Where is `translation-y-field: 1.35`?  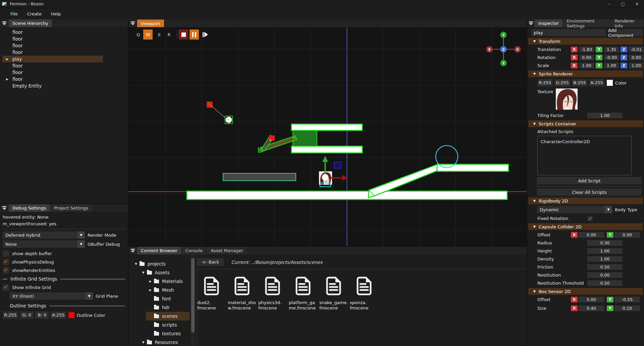
translation-y-field: 1.35 is located at coordinates (611, 50).